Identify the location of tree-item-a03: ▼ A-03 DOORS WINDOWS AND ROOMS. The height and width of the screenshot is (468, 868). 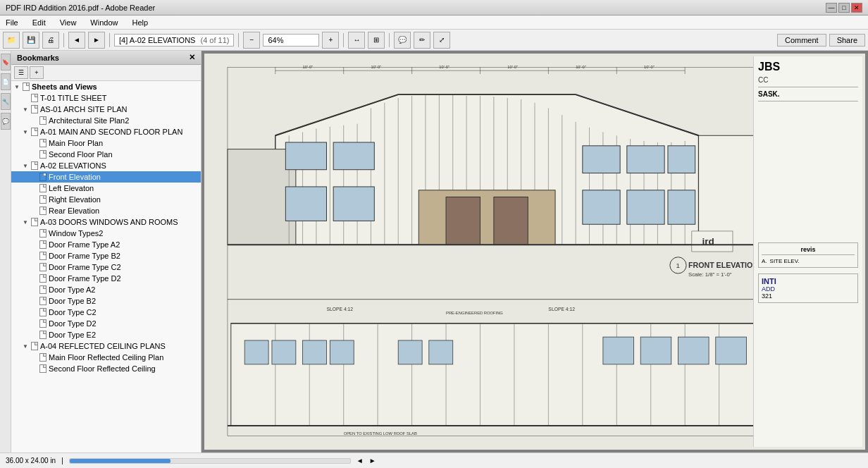
(106, 222).